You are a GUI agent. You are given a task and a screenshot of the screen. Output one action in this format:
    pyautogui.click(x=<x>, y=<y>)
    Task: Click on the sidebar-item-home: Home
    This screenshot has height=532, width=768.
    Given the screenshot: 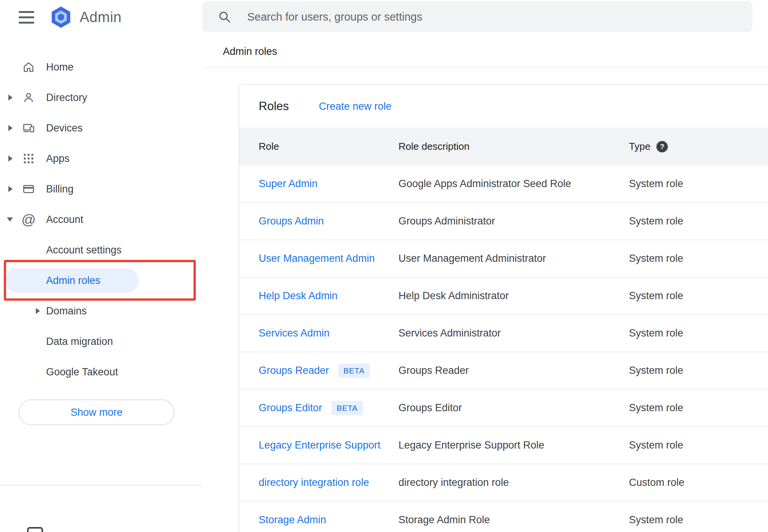 What is the action you would take?
    pyautogui.click(x=101, y=67)
    